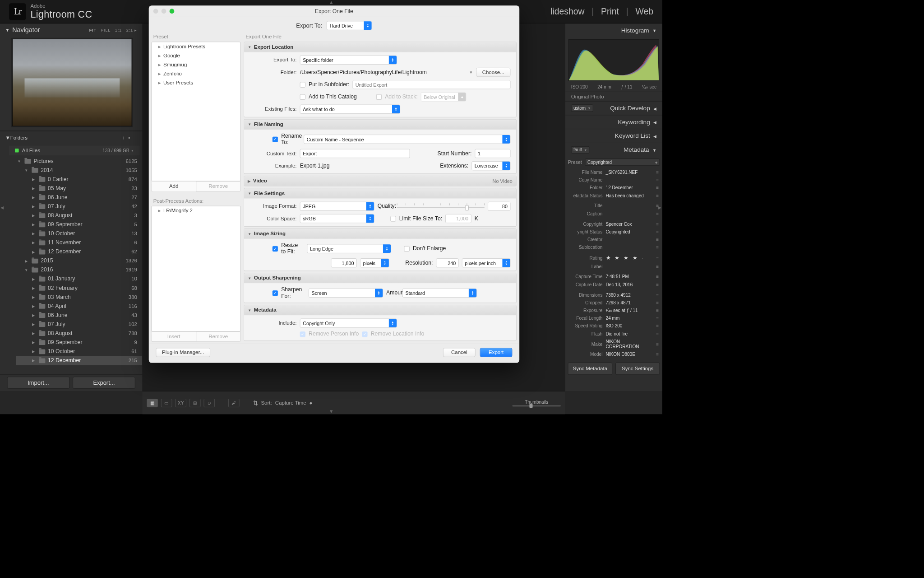 This screenshot has width=924, height=578. Describe the element at coordinates (486, 263) in the screenshot. I see `resolution-unit-select: pixels per inch▲▼` at that location.